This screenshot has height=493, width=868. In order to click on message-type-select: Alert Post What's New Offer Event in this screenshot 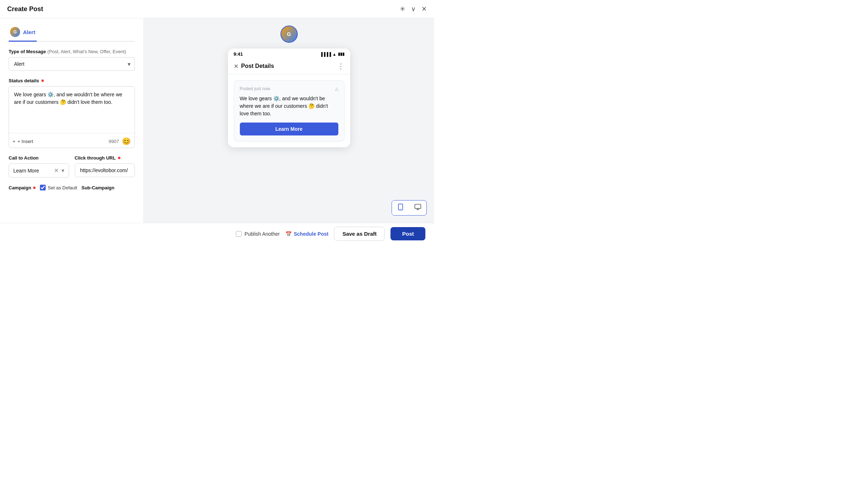, I will do `click(72, 64)`.